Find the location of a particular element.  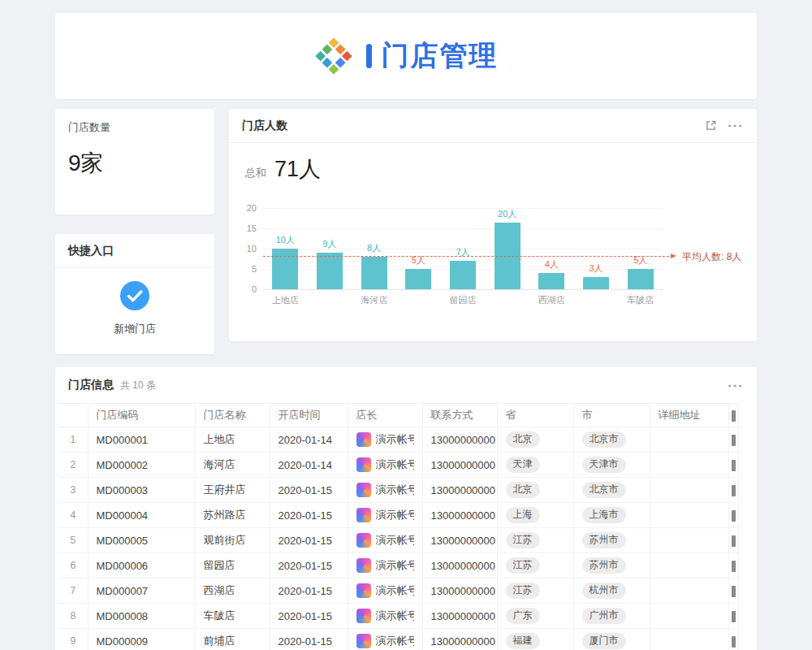

cell-city: 苏州市 is located at coordinates (611, 566).